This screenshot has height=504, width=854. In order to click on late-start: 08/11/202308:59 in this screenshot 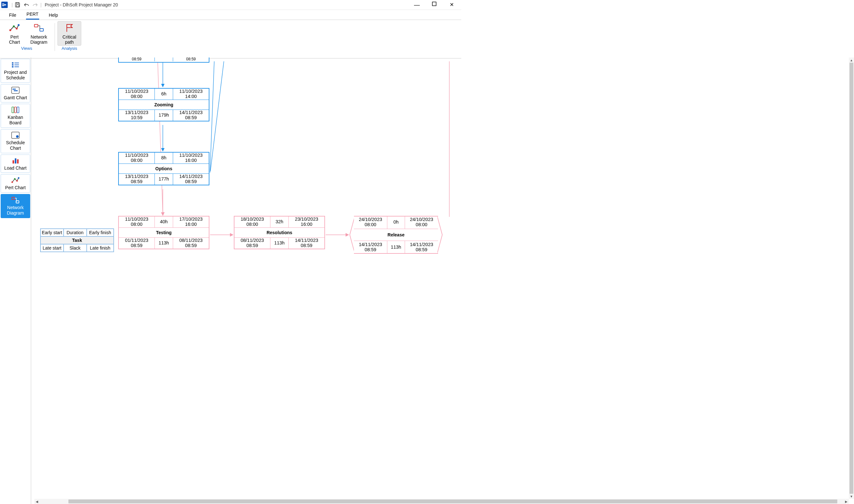, I will do `click(252, 243)`.